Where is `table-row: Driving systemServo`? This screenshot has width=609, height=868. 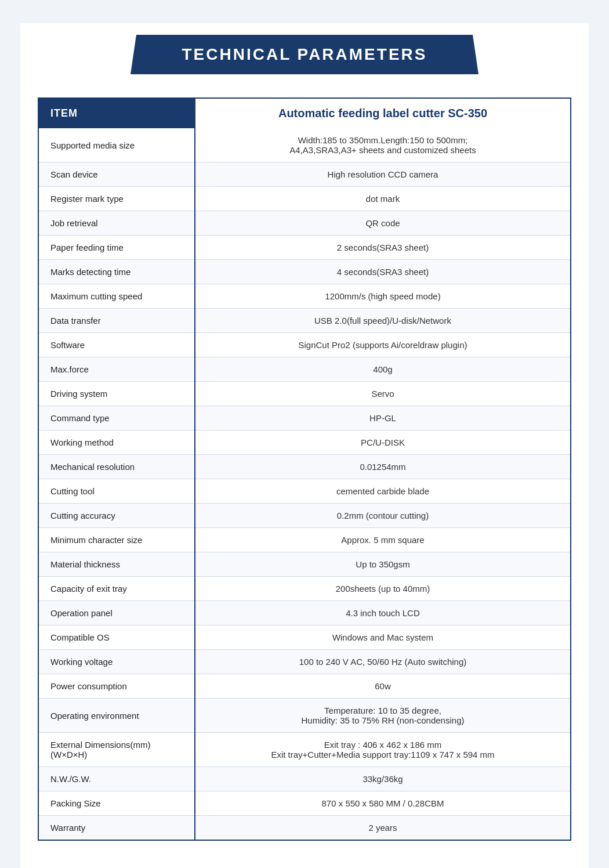
table-row: Driving systemServo is located at coordinates (304, 394).